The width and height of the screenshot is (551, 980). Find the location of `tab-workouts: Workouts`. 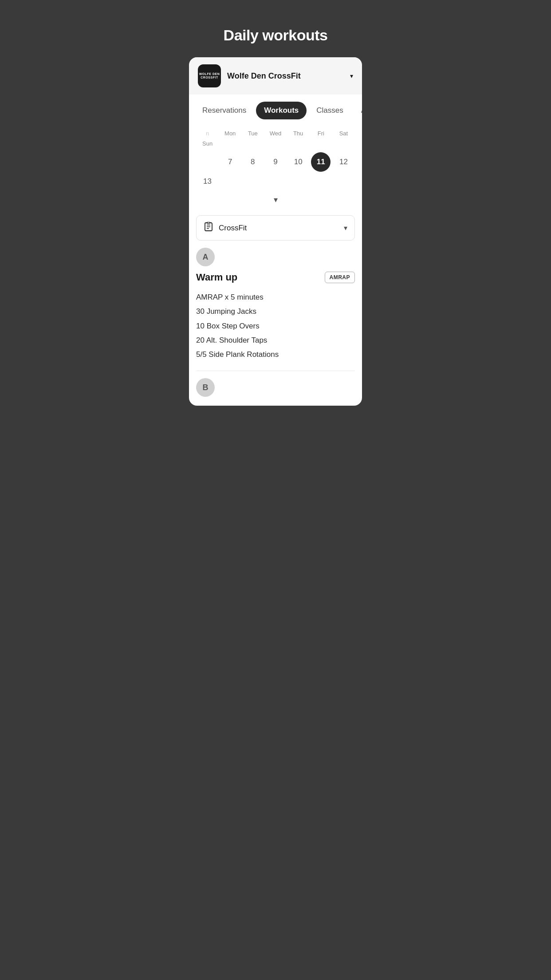

tab-workouts: Workouts is located at coordinates (281, 111).